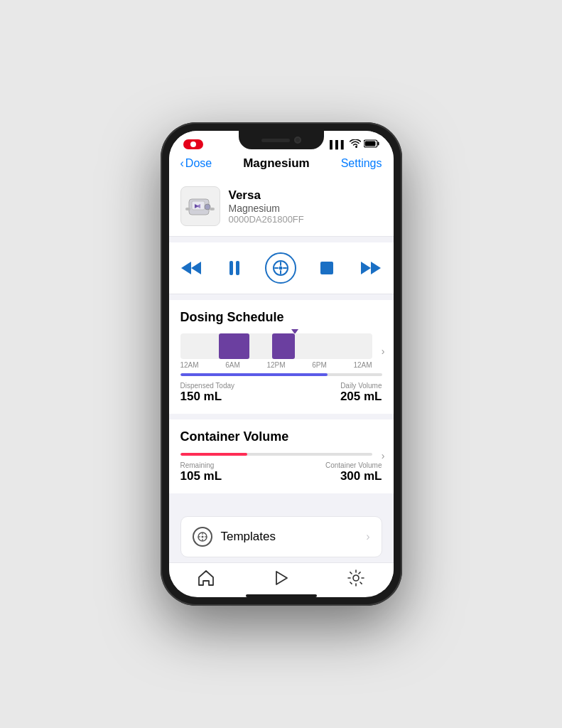  What do you see at coordinates (191, 268) in the screenshot?
I see `rewind-button` at bounding box center [191, 268].